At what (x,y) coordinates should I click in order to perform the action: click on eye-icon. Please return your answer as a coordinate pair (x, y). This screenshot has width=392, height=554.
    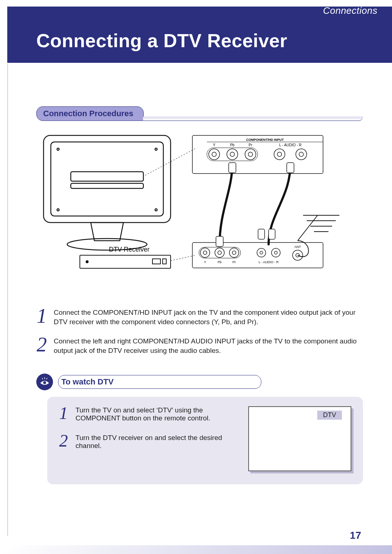
    Looking at the image, I should click on (45, 382).